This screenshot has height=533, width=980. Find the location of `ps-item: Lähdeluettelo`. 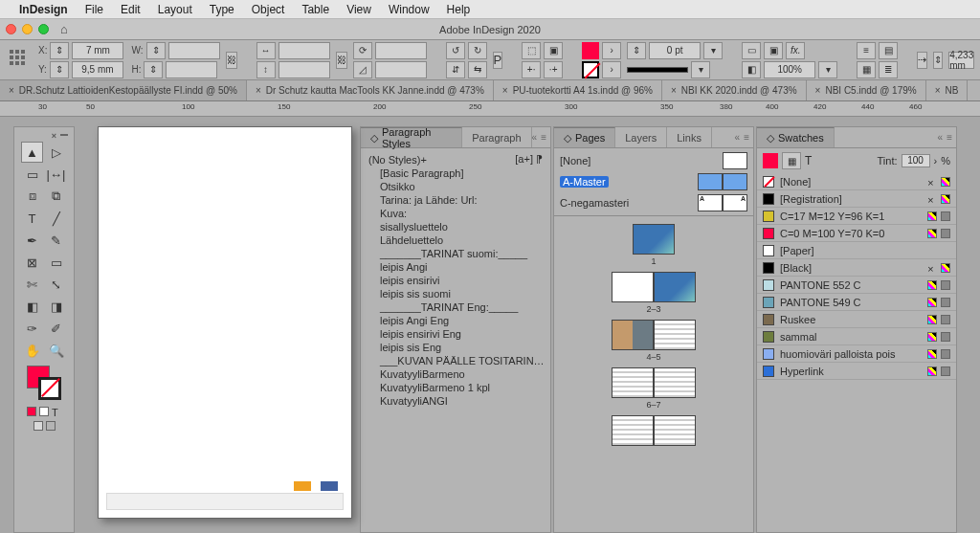

ps-item: Lähdeluettelo is located at coordinates (456, 240).